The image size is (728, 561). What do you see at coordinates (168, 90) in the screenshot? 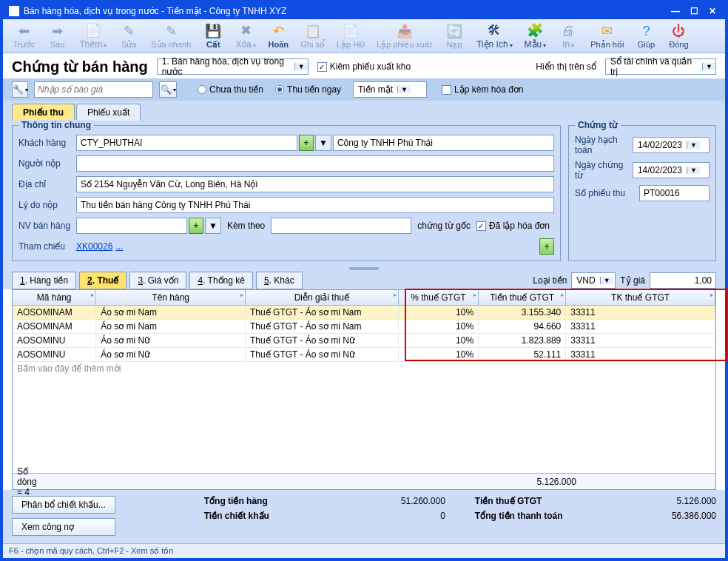
I see `search-button: 🔍▾` at bounding box center [168, 90].